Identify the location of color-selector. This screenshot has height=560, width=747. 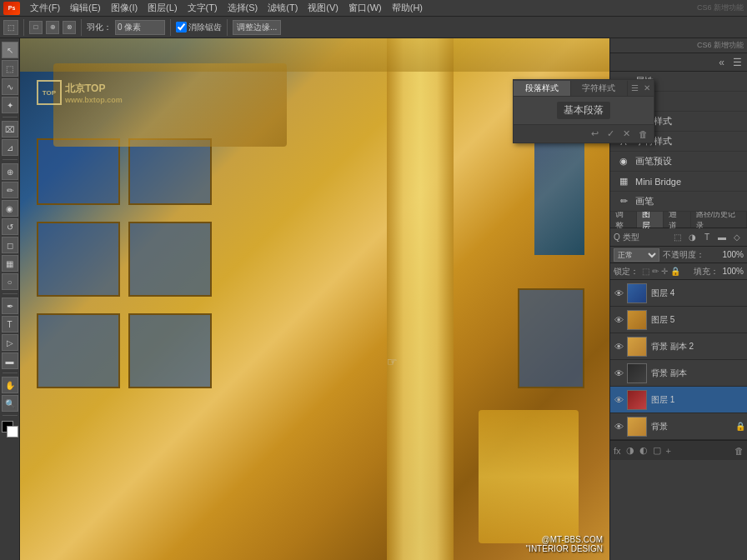
(10, 429).